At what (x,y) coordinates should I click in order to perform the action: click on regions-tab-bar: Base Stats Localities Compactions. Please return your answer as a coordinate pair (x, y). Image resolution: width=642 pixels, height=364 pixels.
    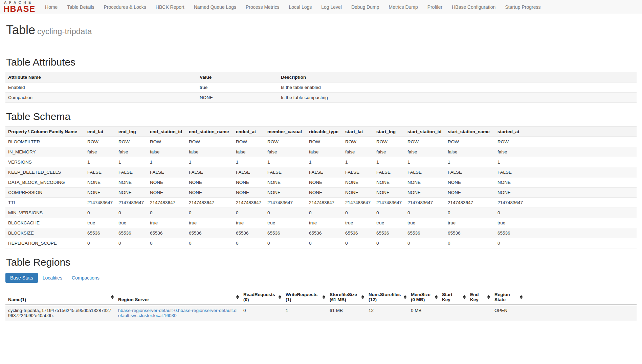
    Looking at the image, I should click on (321, 278).